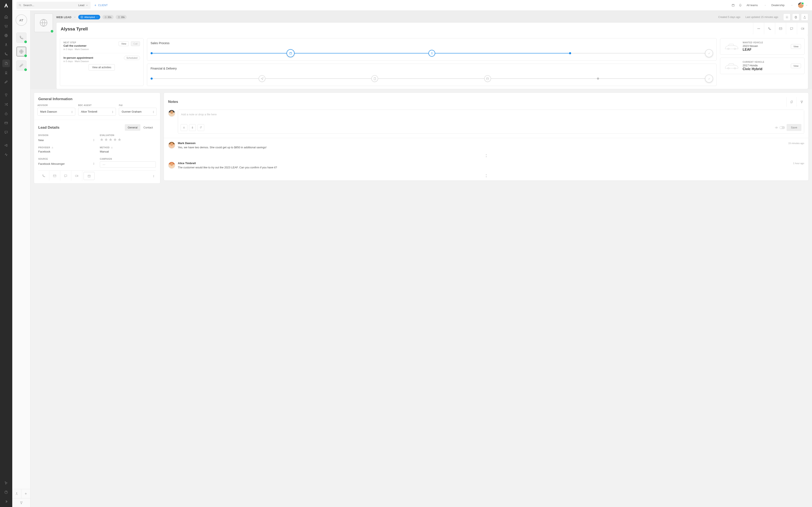  What do you see at coordinates (375, 78) in the screenshot?
I see `fd-step-doc` at bounding box center [375, 78].